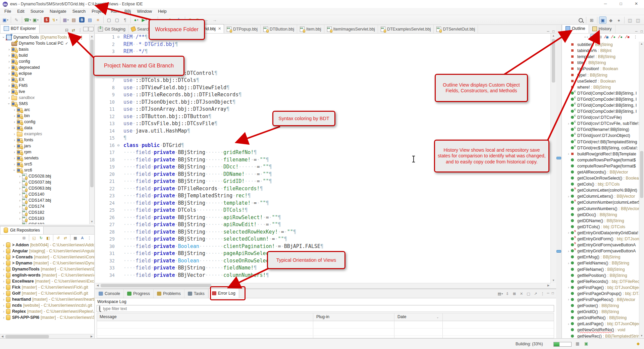 The height and width of the screenshot is (349, 644). I want to click on outline-item: ›getLastPage() : bbj::DTJsonObject, so click(600, 324).